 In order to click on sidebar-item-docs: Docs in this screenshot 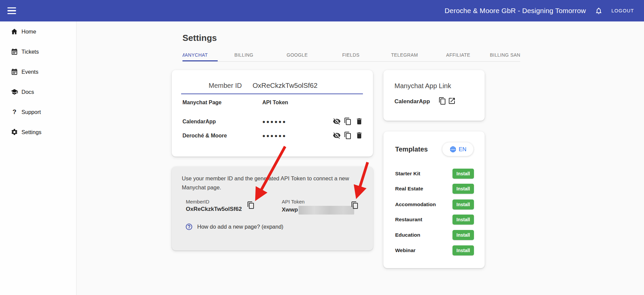, I will do `click(38, 92)`.